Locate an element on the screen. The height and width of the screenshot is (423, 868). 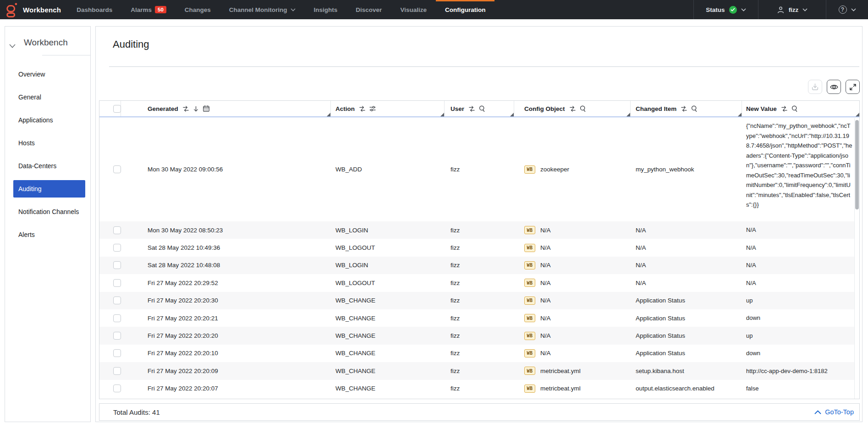
header-cell-new-value: New Value is located at coordinates (801, 109).